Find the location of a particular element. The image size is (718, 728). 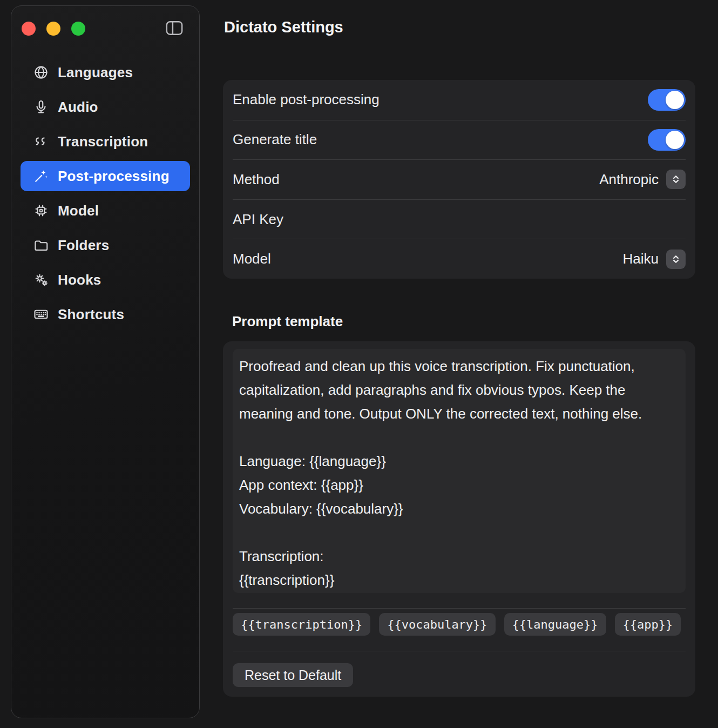

sidebar-item-model: Model is located at coordinates (105, 211).